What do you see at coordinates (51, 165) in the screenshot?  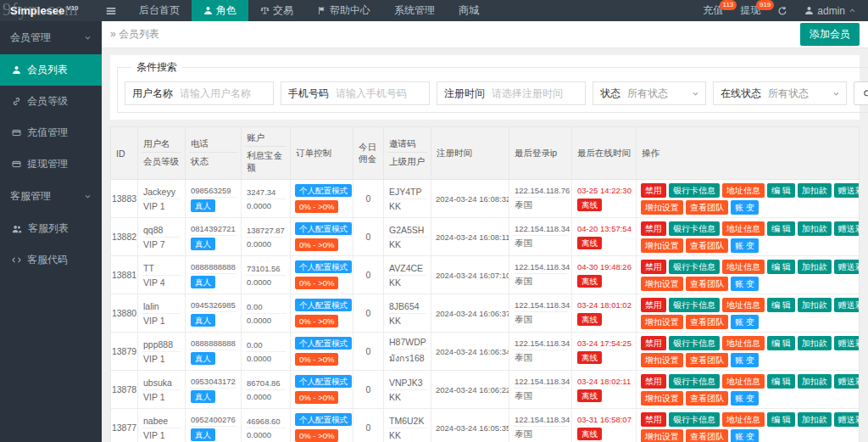 I see `sidebar-item-0-3: 提现管理` at bounding box center [51, 165].